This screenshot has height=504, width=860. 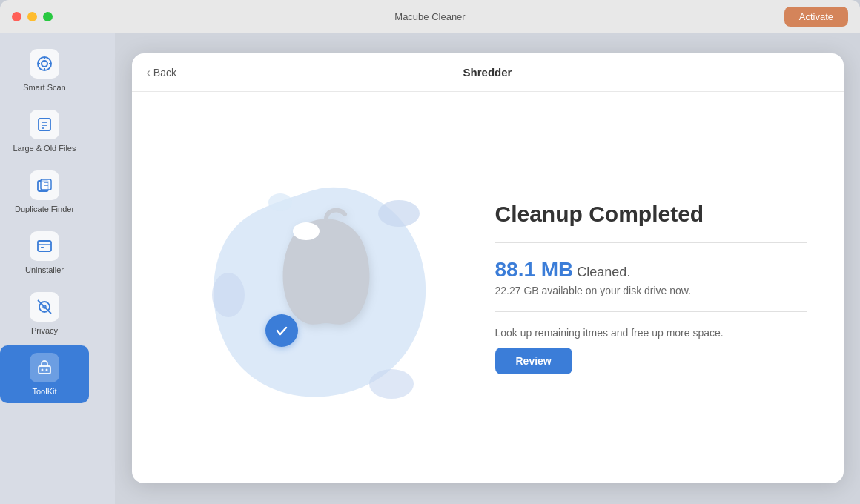 I want to click on cleaned-amount: 88.1 MB, so click(x=535, y=270).